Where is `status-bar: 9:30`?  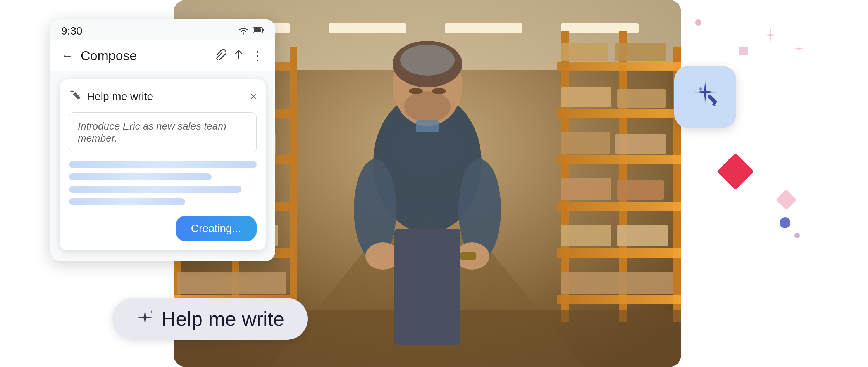
status-bar: 9:30 is located at coordinates (163, 30).